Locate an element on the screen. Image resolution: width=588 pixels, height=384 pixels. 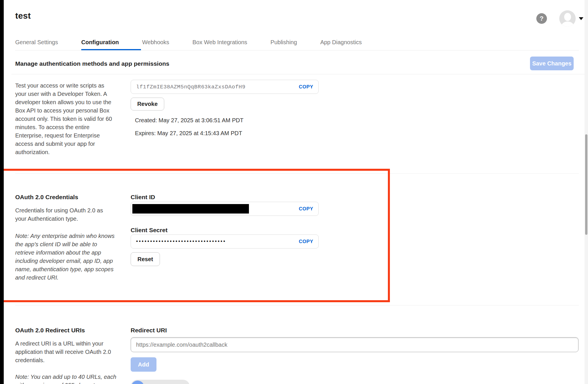
revoke-button: Revoke is located at coordinates (148, 104).